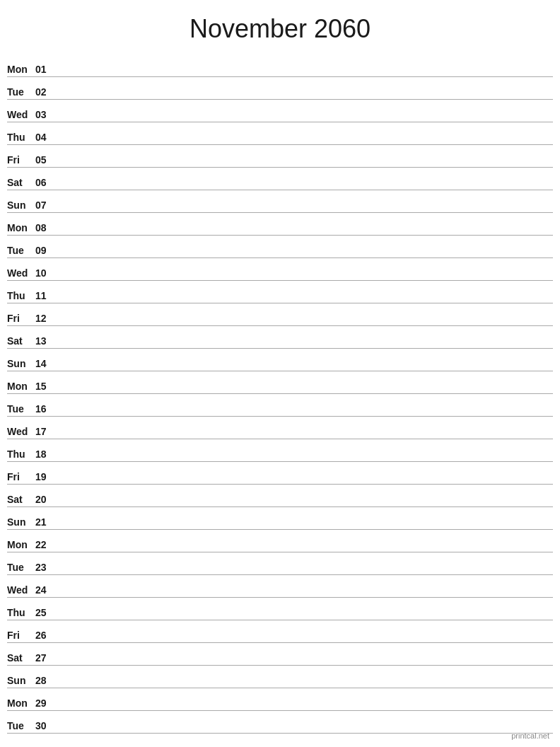 The image size is (560, 747). I want to click on day-number: 02, so click(46, 92).